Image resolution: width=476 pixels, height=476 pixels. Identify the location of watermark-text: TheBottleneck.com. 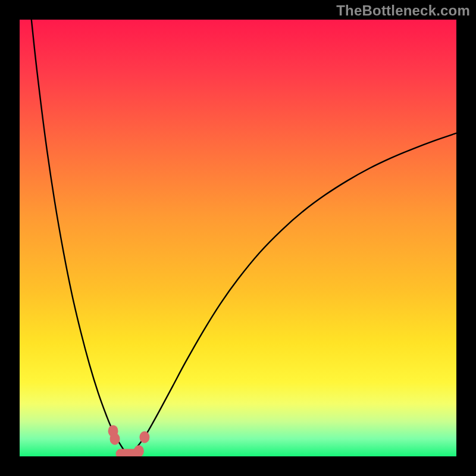
(403, 11).